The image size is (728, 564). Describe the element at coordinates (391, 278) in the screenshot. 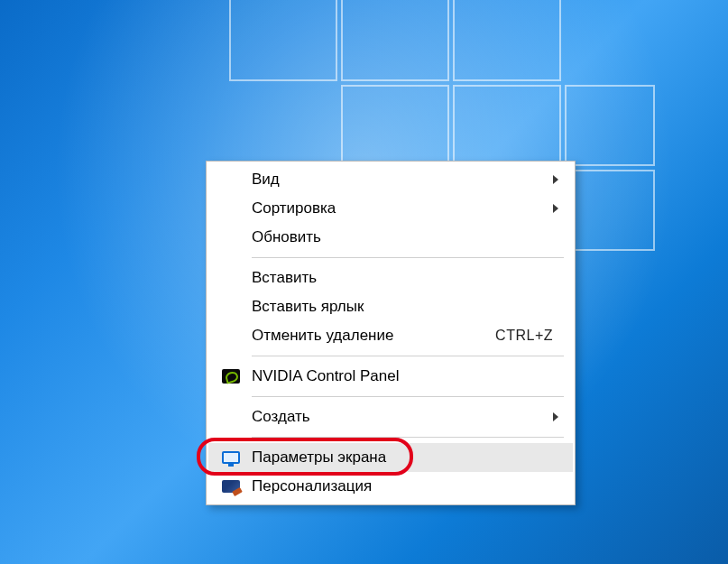

I see `menu-item-paste: Вставить` at that location.